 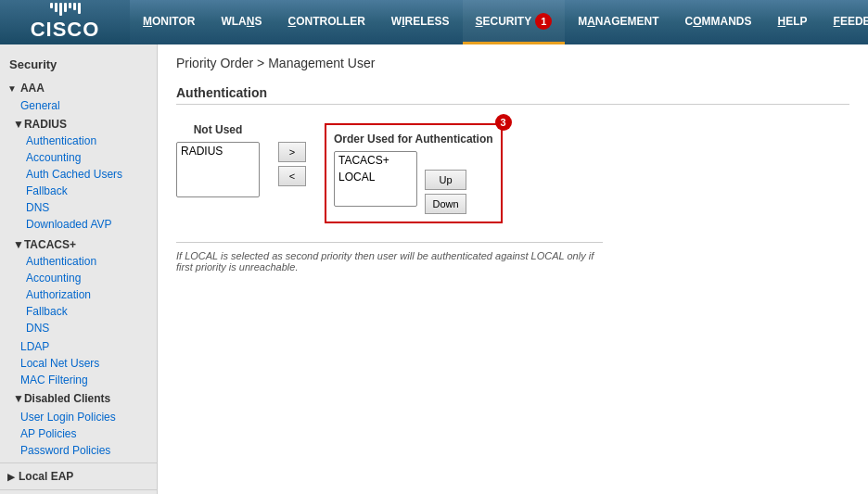 What do you see at coordinates (82, 295) in the screenshot?
I see `sidebar-item-tacacs-authz: Authorization` at bounding box center [82, 295].